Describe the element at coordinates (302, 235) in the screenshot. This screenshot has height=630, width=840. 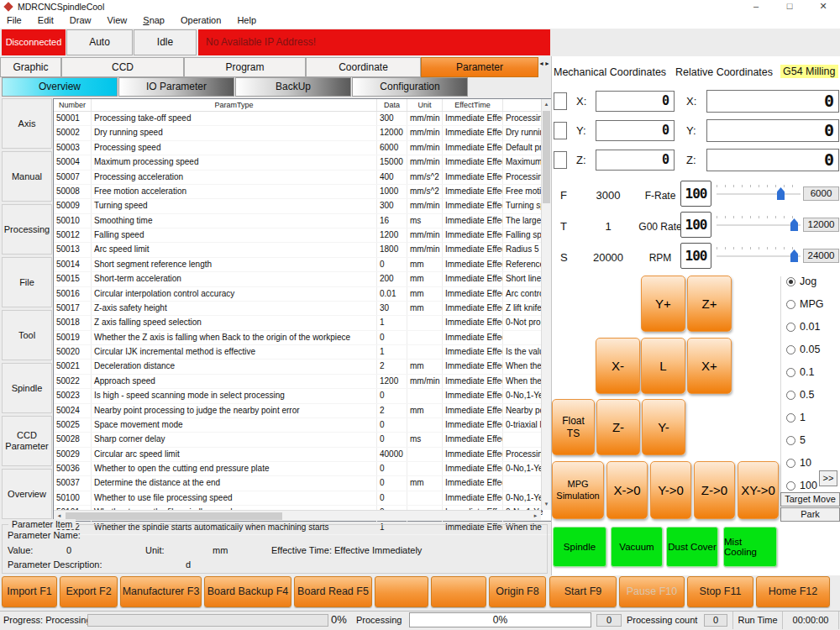
I see `table-row: 50012 Falling speed 1200 mm/min Immediat…` at that location.